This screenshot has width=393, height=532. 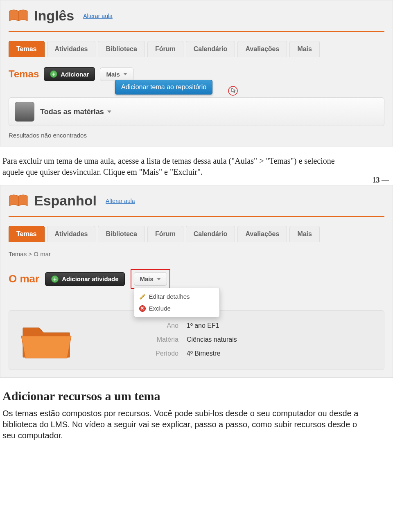 What do you see at coordinates (212, 340) in the screenshot?
I see `val-materia: Ciências naturais` at bounding box center [212, 340].